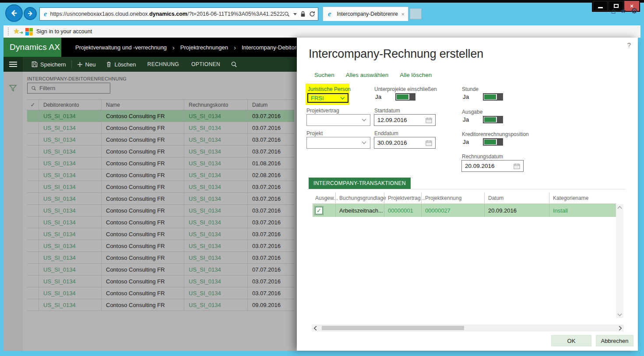 The width and height of the screenshot is (644, 356). Describe the element at coordinates (403, 198) in the screenshot. I see `column-header: Projektvertrag...` at that location.